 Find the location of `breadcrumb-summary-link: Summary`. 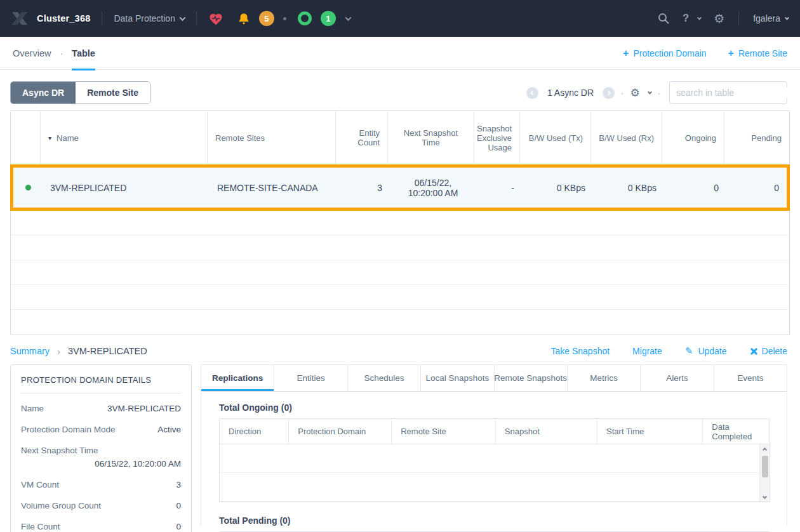

breadcrumb-summary-link: Summary is located at coordinates (30, 351).